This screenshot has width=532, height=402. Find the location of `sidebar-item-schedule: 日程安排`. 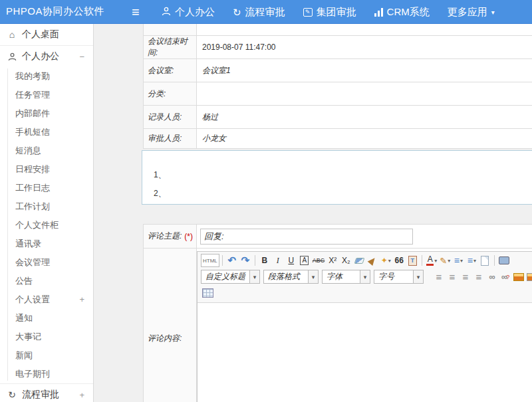

sidebar-item-schedule: 日程安排 is located at coordinates (47, 169).